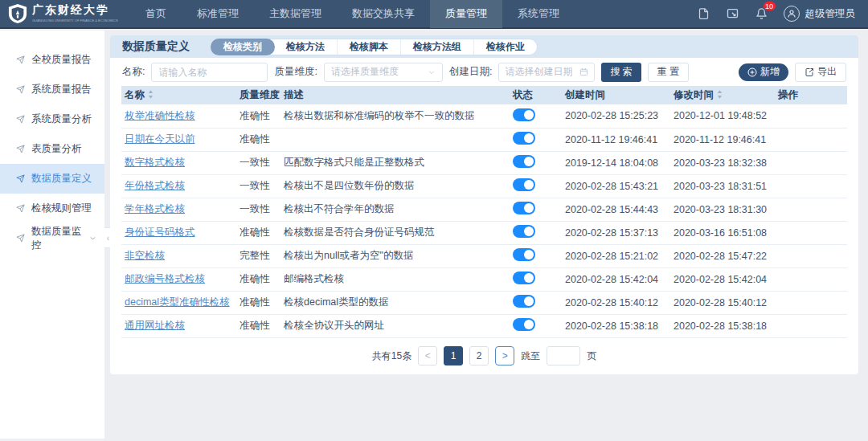  I want to click on tab-item: 检核方法, so click(305, 47).